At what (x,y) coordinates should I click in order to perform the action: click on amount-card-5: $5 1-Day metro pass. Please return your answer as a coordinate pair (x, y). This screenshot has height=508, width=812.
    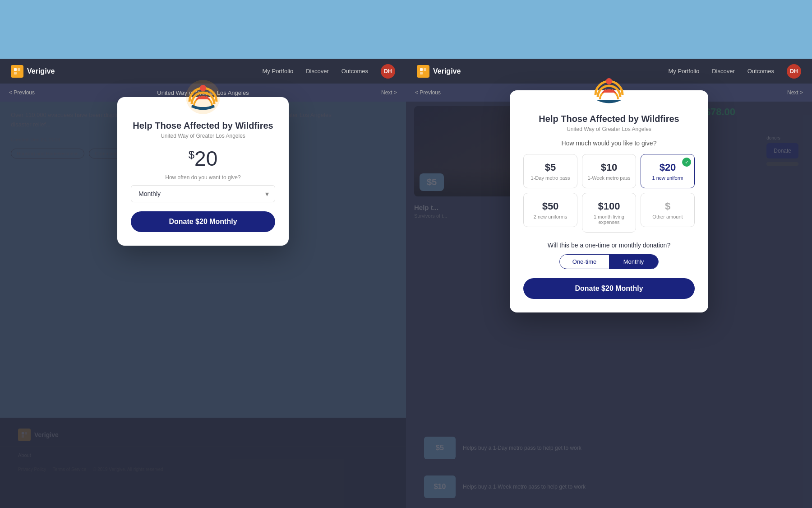
    Looking at the image, I should click on (550, 171).